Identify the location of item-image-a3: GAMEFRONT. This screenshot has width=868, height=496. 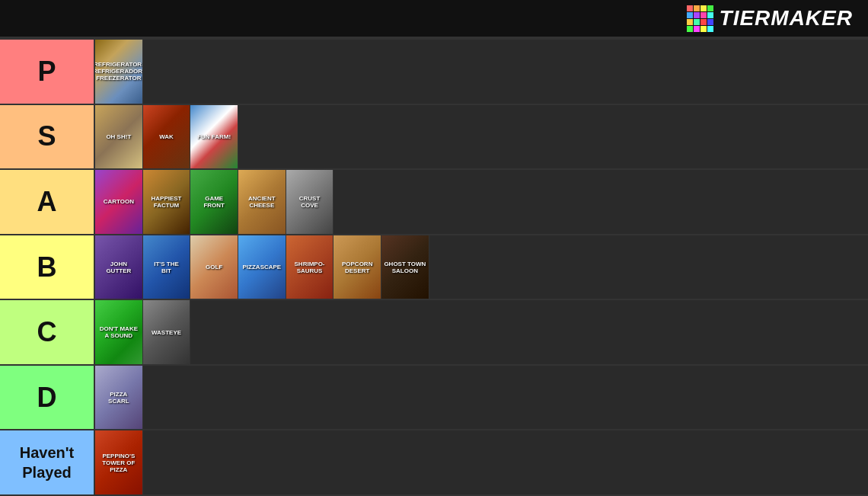
(214, 202).